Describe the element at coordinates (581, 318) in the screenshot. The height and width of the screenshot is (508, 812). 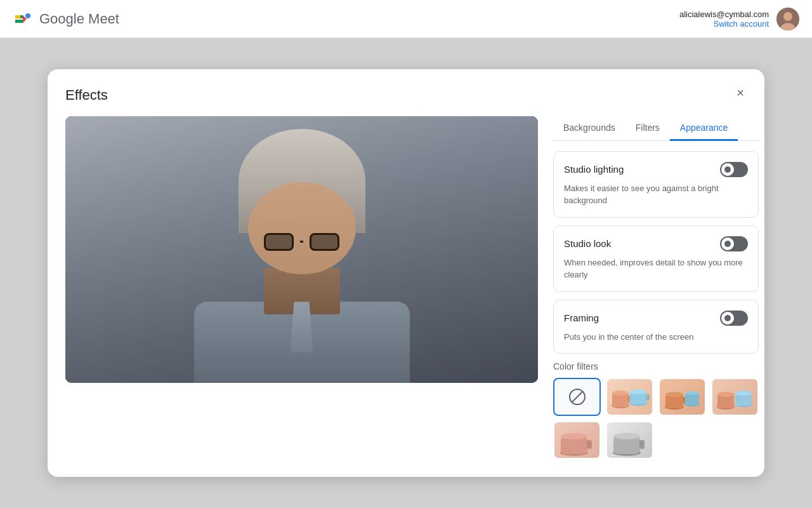
I see `framing-name: Framing` at that location.